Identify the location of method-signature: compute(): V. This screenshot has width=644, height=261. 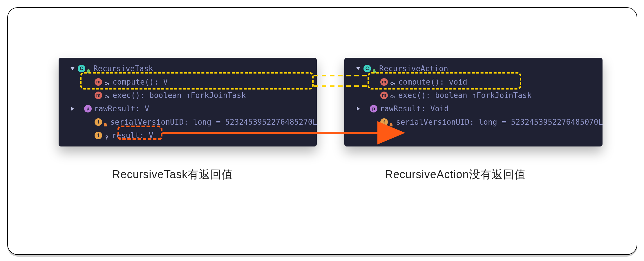
(140, 82).